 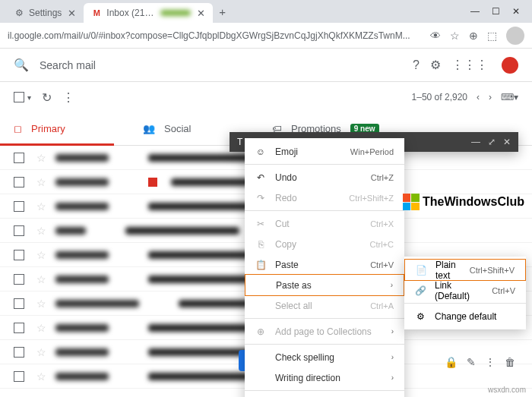 What do you see at coordinates (19, 97) in the screenshot?
I see `select-all-checkbox` at bounding box center [19, 97].